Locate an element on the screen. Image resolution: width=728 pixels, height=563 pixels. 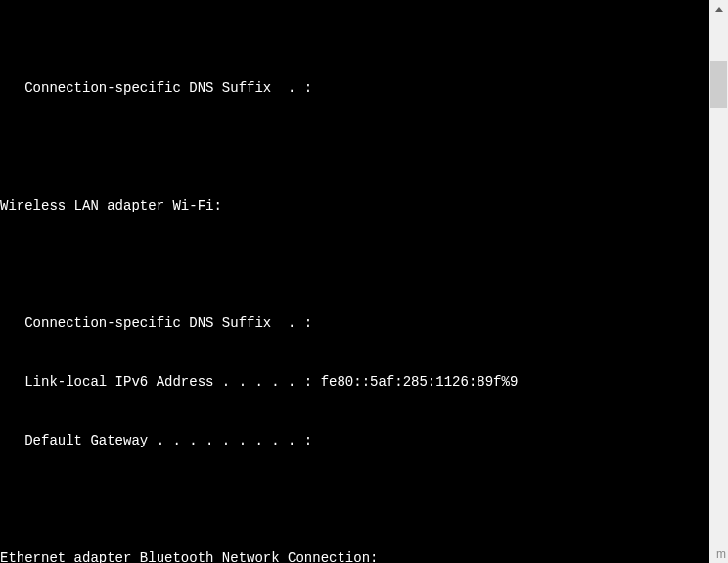
scroll-up-button is located at coordinates (718, 9).